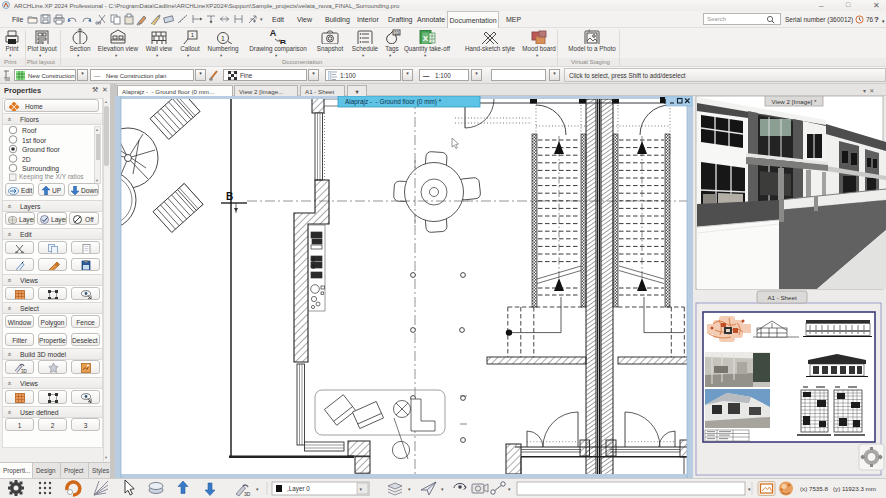  I want to click on svg-text: (x) 7535.8 (y) 11923.3 mm, so click(838, 488).